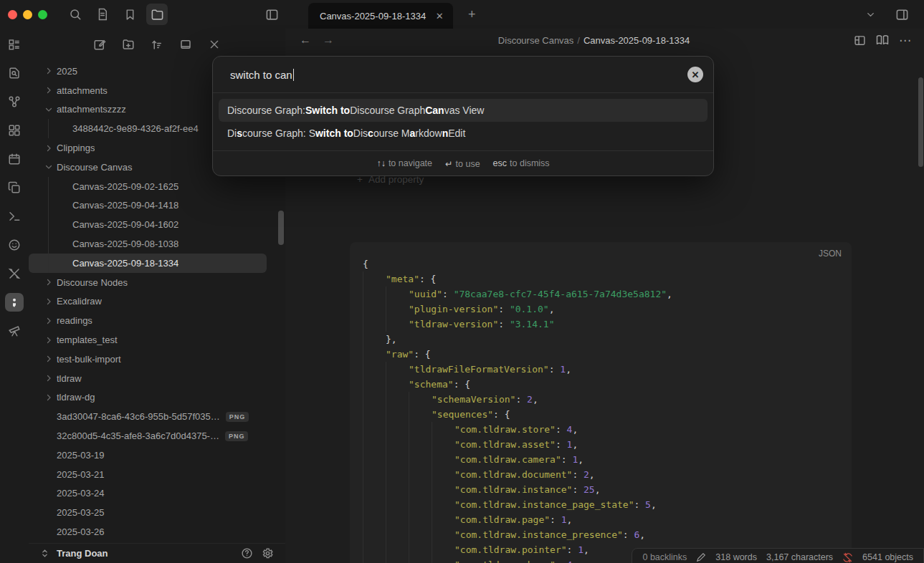  Describe the element at coordinates (905, 40) in the screenshot. I see `more-options-icon: ⋯` at that location.